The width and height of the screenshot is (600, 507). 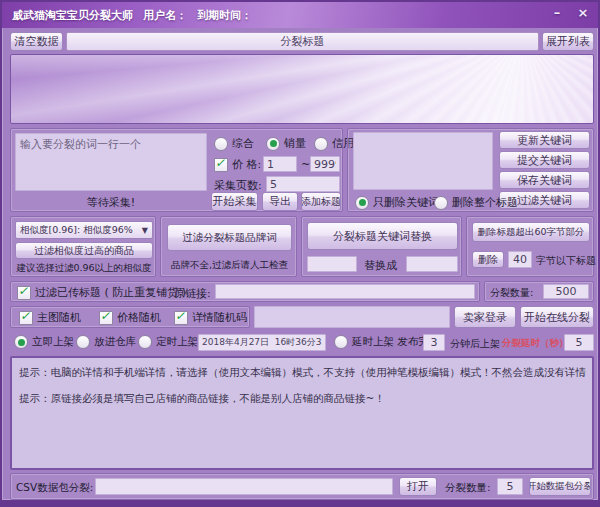 What do you see at coordinates (468, 488) in the screenshot?
I see `csv-split-count-label: 分裂数量:` at bounding box center [468, 488].